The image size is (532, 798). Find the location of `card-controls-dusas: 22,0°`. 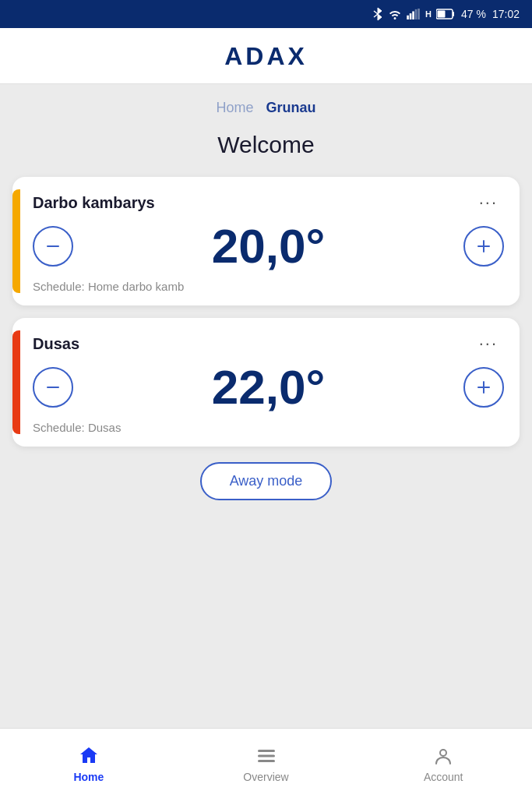

card-controls-dusas: 22,0° is located at coordinates (268, 387).